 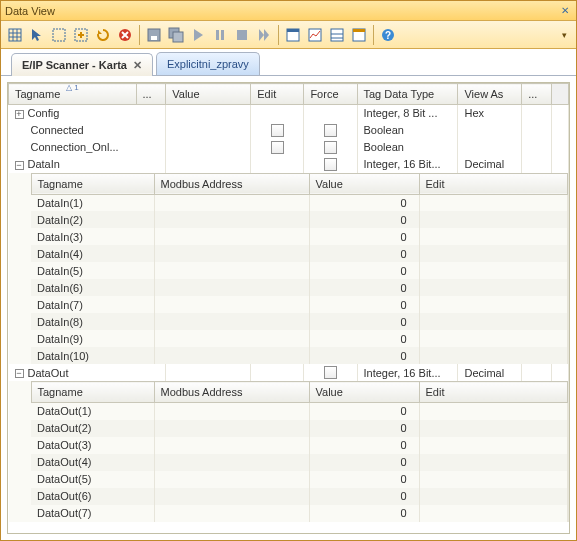 What do you see at coordinates (300, 428) in the screenshot?
I see `table-row: DataOut(2)0` at bounding box center [300, 428].